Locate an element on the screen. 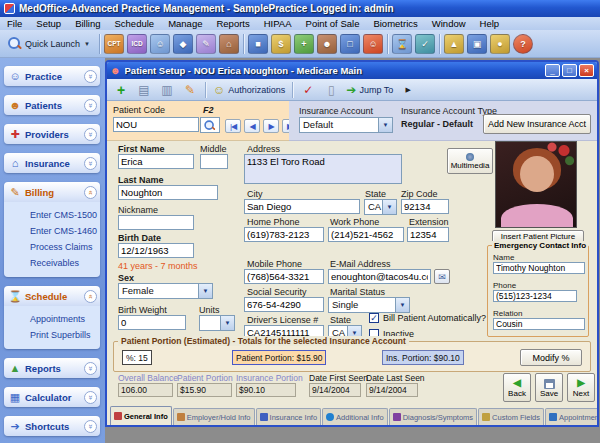 The width and height of the screenshot is (600, 443). quick-launch-button: Quick Launch ▼ is located at coordinates (49, 44).